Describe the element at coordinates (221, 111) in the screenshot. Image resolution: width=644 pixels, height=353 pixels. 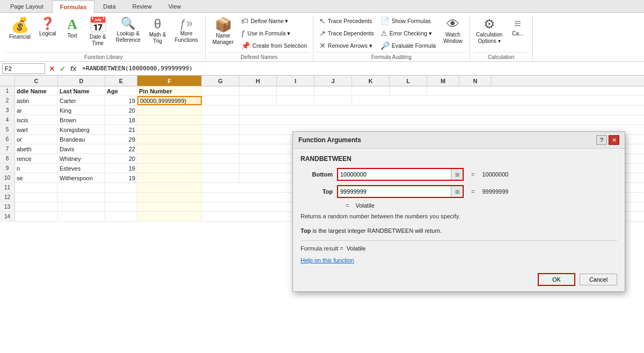
I see `cell-g3` at that location.